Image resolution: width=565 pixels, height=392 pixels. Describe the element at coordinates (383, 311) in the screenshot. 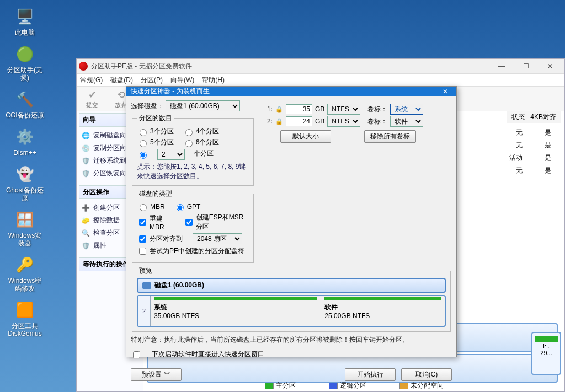

I see `partition-2: 软件 25.00GB NTFS` at that location.